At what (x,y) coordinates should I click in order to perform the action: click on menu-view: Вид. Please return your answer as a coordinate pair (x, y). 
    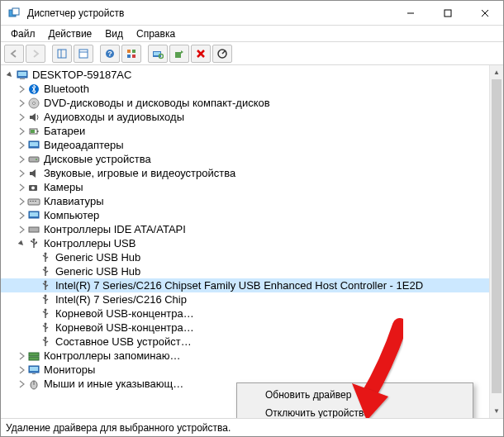
    Looking at the image, I should click on (114, 34).